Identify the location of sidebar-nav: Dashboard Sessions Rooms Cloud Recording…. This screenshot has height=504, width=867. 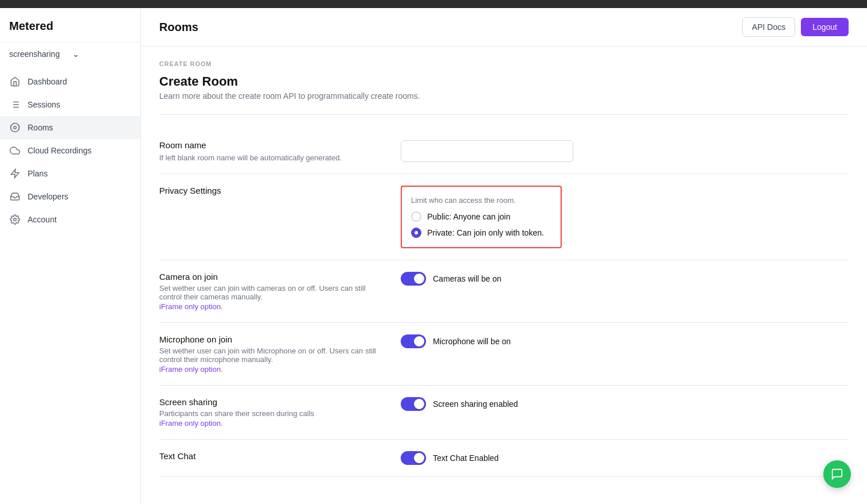
(70, 285).